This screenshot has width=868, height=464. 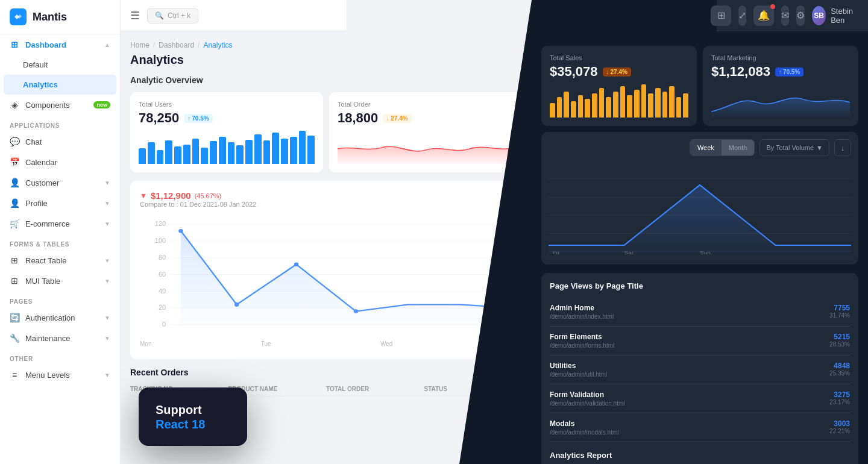 What do you see at coordinates (835, 16) in the screenshot?
I see `user-avatar-area: SB Stebin Ben` at bounding box center [835, 16].